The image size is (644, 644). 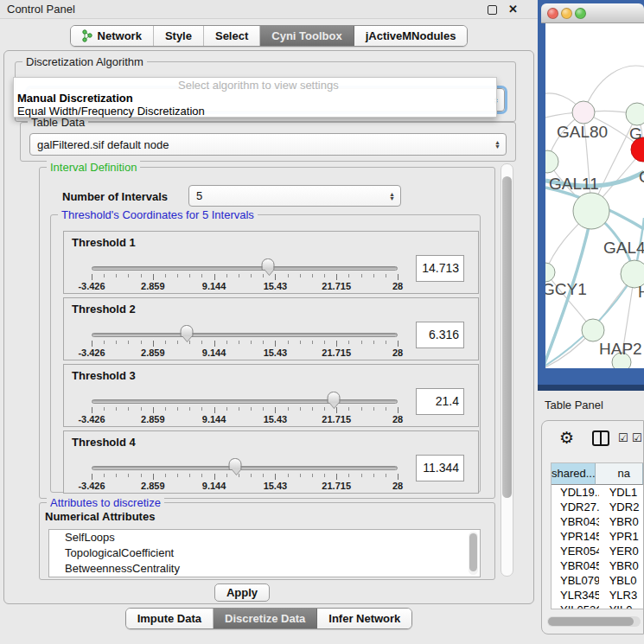 What do you see at coordinates (242, 593) in the screenshot?
I see `apply-button: Apply` at bounding box center [242, 593].